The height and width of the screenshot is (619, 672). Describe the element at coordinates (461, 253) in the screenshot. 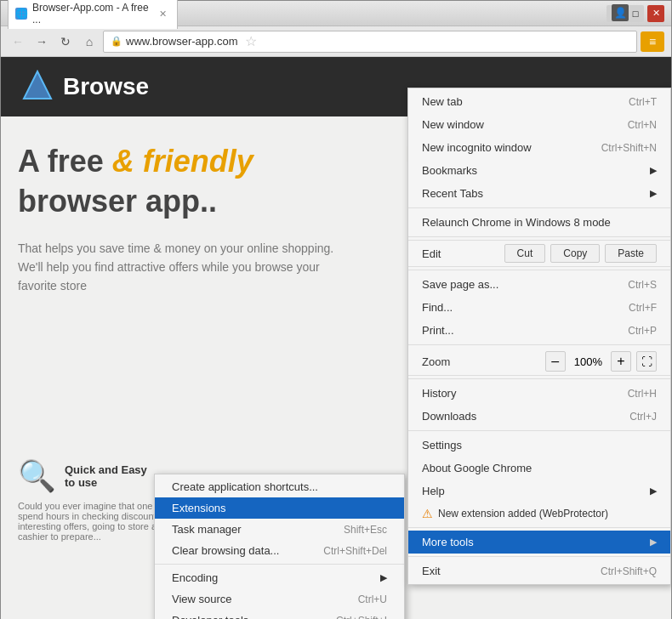

I see `edit-label: Edit` at that location.